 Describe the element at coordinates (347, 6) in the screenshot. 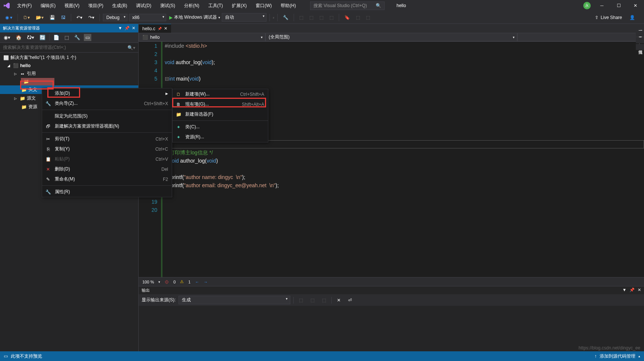

I see `search-input: 搜索 Visual Studio (Ctrl+Q) 🔍` at that location.